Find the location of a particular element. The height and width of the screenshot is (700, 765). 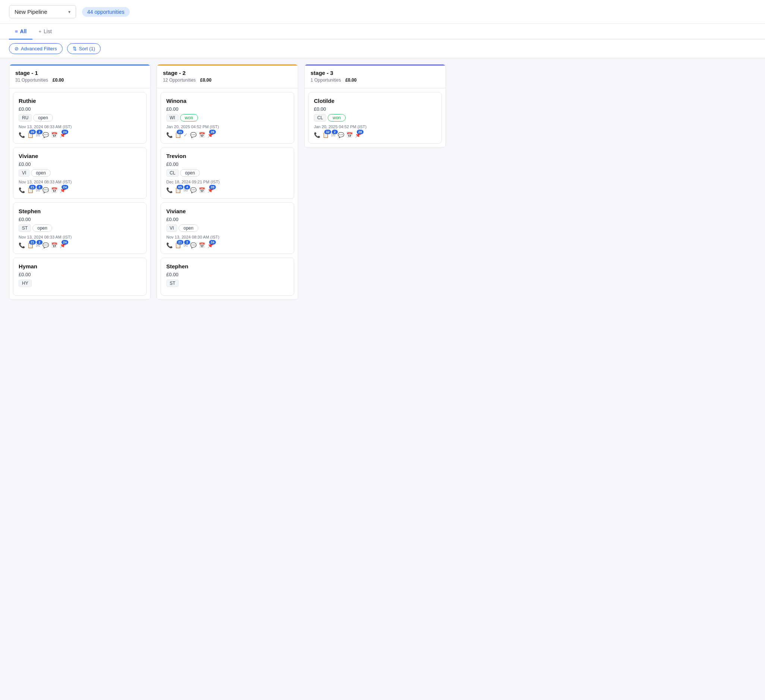

table-row: Stephen £0.00 ST is located at coordinates (227, 277).